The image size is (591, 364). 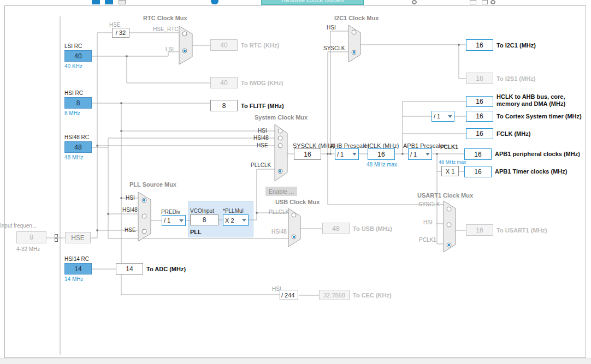 I want to click on usb-mux-radio-selected-dot, so click(x=294, y=237).